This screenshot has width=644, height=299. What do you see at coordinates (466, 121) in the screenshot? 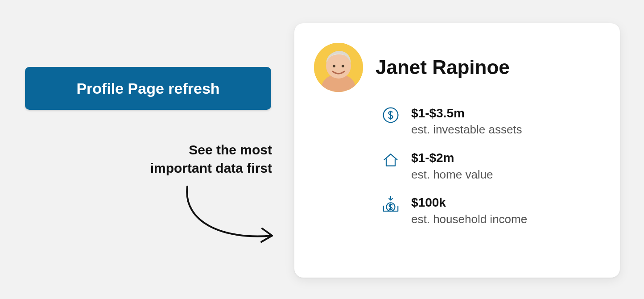
I see `stat-text: $1-$3.5m est. investable assets` at bounding box center [466, 121].